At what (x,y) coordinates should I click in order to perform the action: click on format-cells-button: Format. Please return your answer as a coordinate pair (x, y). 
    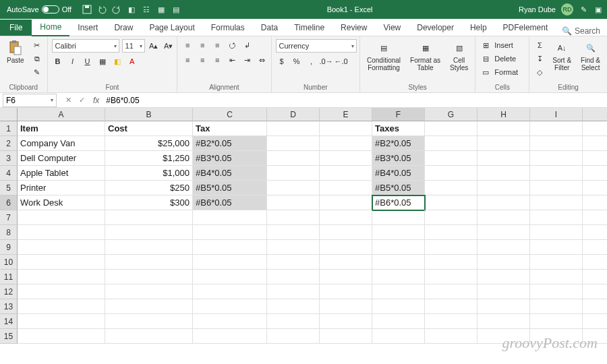
    Looking at the image, I should click on (506, 72).